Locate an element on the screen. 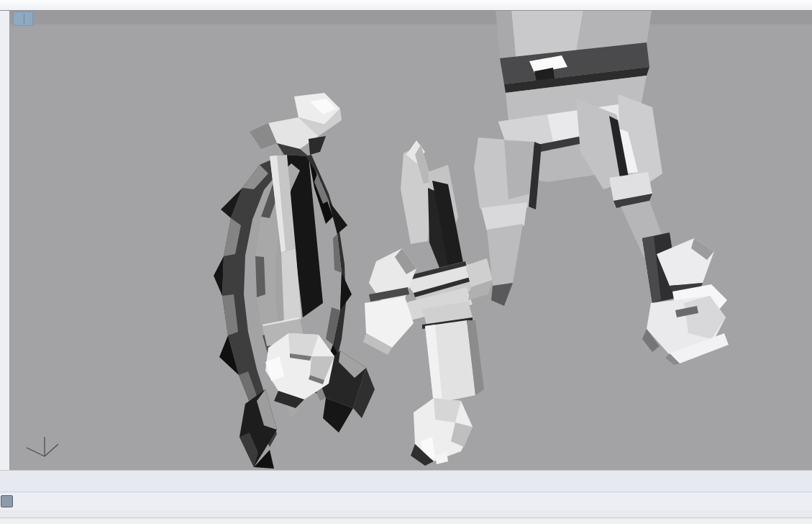 The width and height of the screenshot is (812, 524). viewport-title-dropdown is located at coordinates (23, 19).